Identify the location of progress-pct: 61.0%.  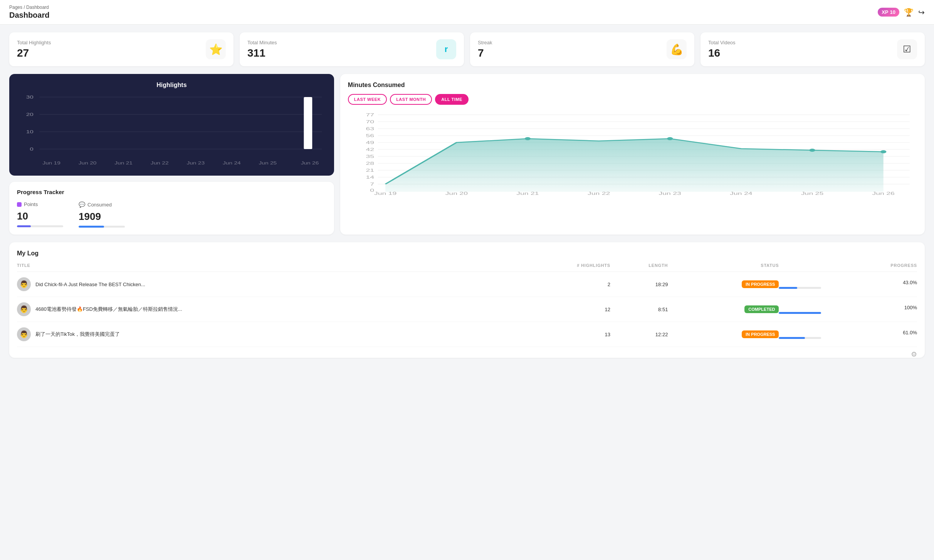
(848, 333).